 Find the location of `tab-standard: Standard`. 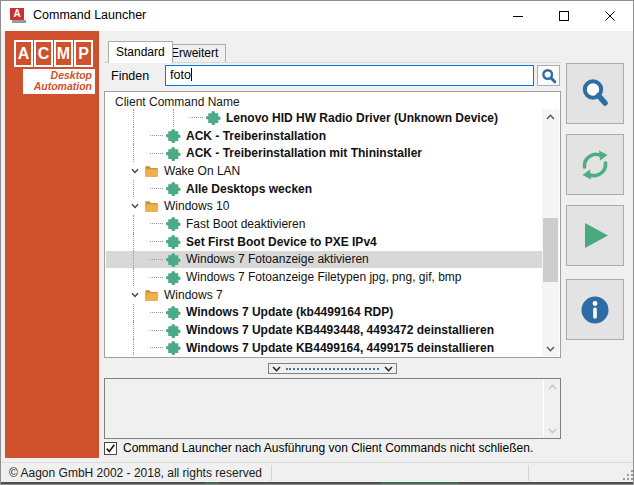

tab-standard: Standard is located at coordinates (140, 52).